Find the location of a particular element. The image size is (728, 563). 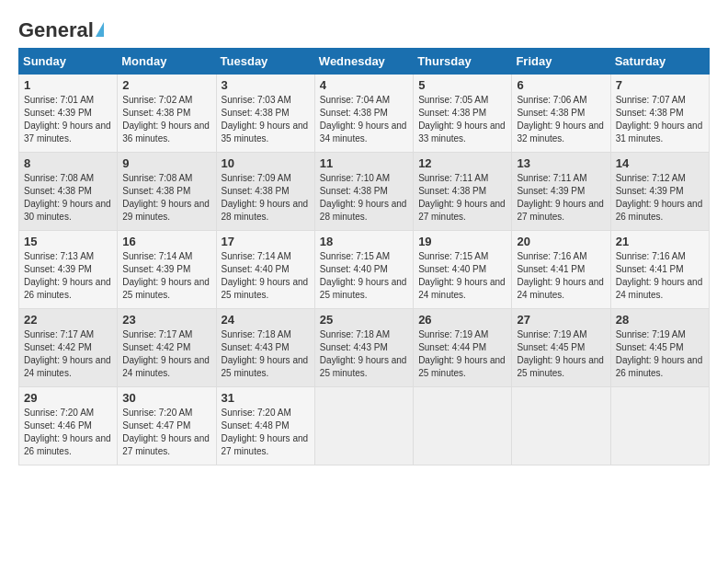

day-number: 21 is located at coordinates (660, 241).